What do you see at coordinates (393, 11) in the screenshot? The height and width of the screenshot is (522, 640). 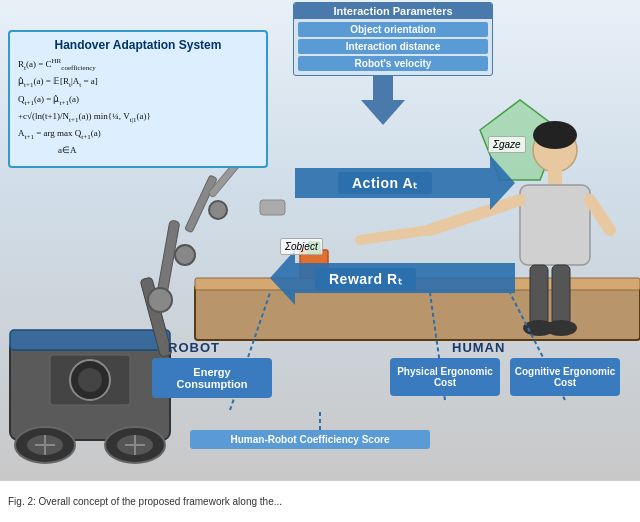 I see `interaction-params-title: Interaction Parameters` at bounding box center [393, 11].